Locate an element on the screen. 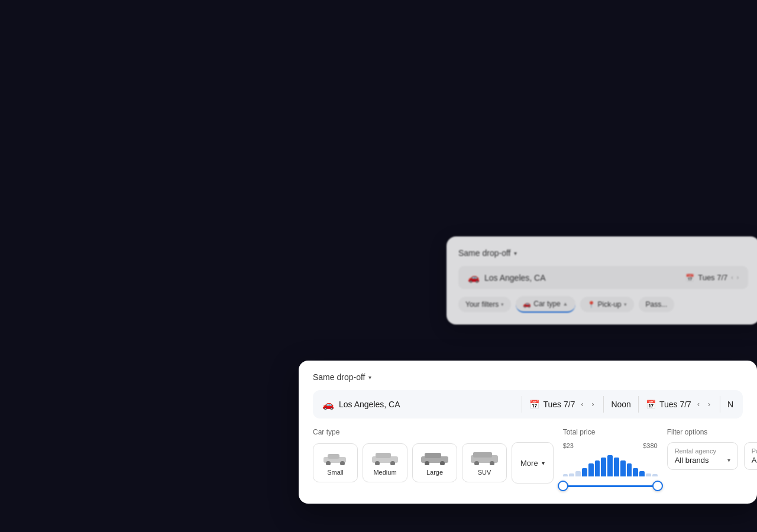 This screenshot has height=532, width=757. small-car-icon is located at coordinates (335, 458).